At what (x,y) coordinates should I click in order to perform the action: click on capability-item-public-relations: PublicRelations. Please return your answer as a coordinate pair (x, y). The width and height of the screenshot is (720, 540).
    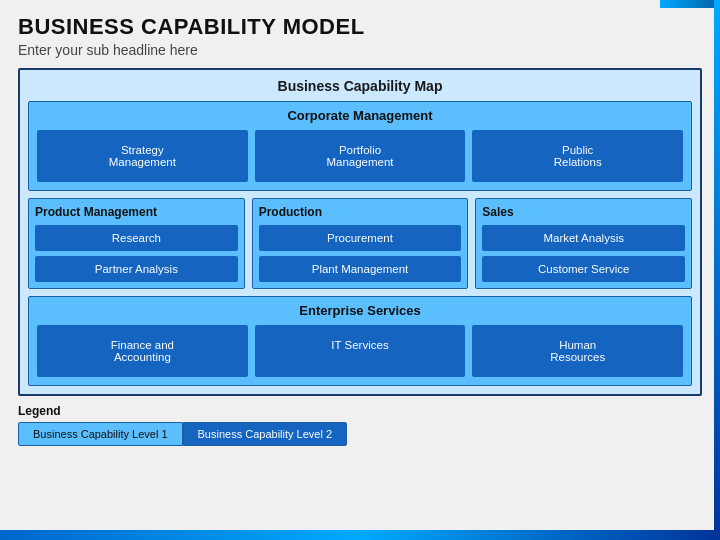
    Looking at the image, I should click on (578, 156).